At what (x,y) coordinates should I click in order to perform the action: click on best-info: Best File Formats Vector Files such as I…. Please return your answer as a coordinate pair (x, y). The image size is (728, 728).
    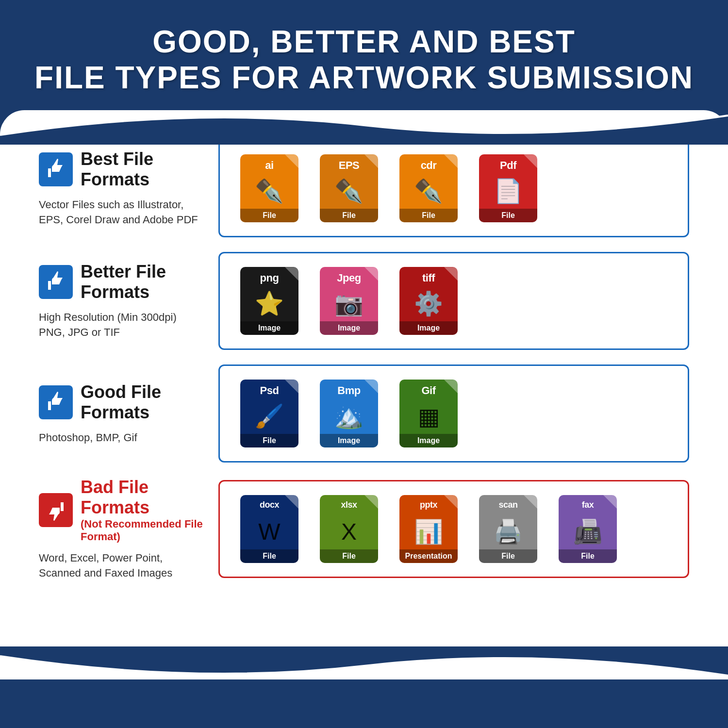
    Looking at the image, I should click on (121, 188).